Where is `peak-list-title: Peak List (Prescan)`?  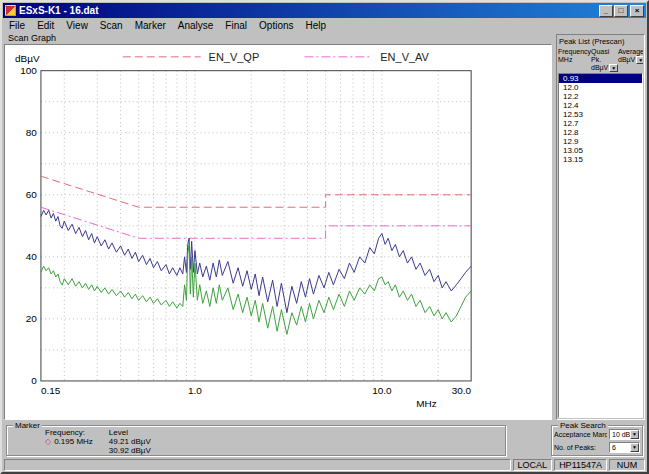
peak-list-title: Peak List (Prescan) is located at coordinates (600, 42).